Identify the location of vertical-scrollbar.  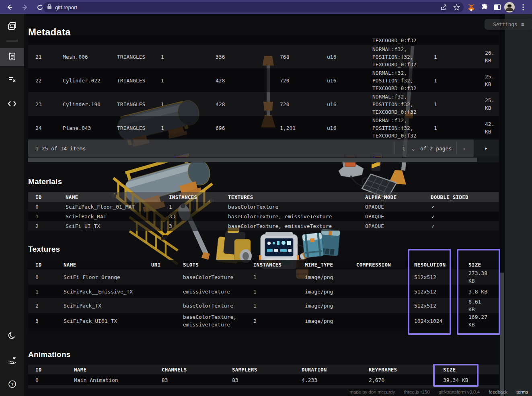
(502, 205).